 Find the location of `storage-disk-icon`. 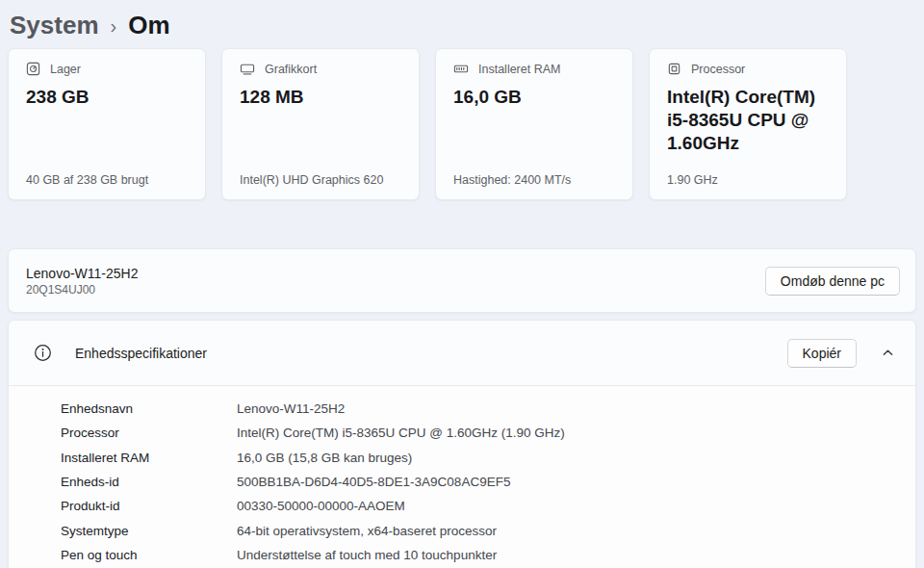

storage-disk-icon is located at coordinates (33, 69).